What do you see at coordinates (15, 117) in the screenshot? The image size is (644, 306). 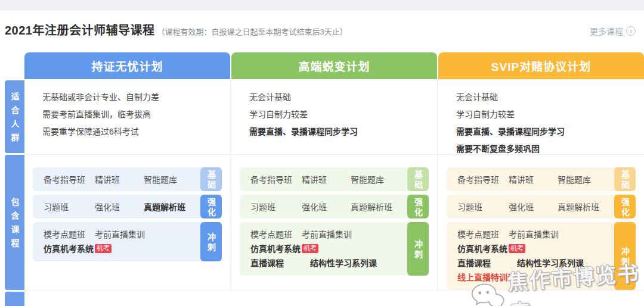 I see `sidebar-label-audience: 适合人群` at bounding box center [15, 117].